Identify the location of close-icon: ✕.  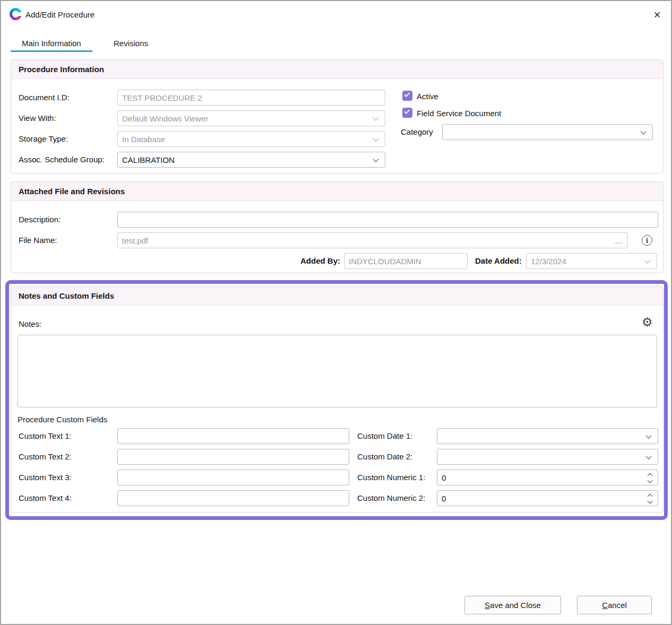
(657, 15).